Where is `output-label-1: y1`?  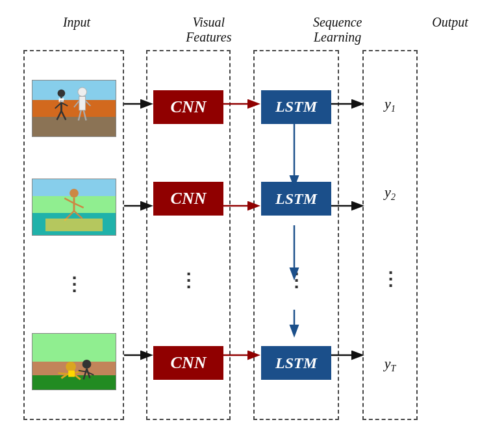
output-label-1: y1 is located at coordinates (390, 105).